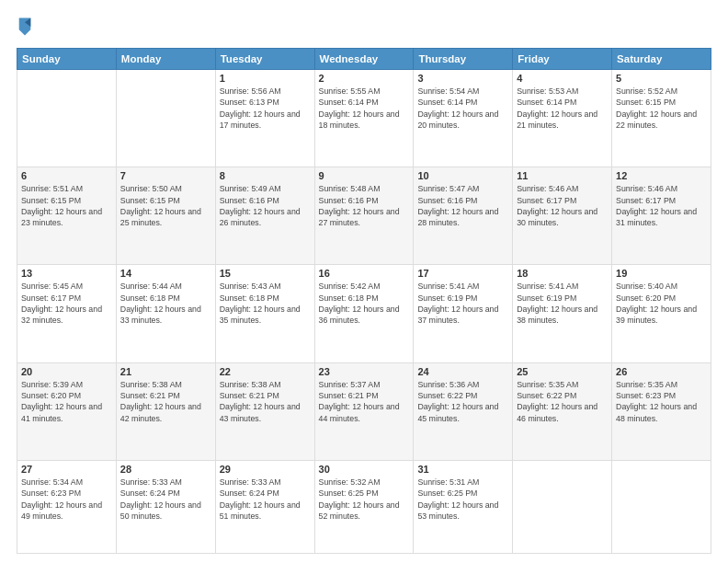 This screenshot has width=728, height=563. Describe the element at coordinates (463, 109) in the screenshot. I see `day-info: Sunrise: 5:54 AM Sunset: 6:14 PM Dayligh…` at that location.